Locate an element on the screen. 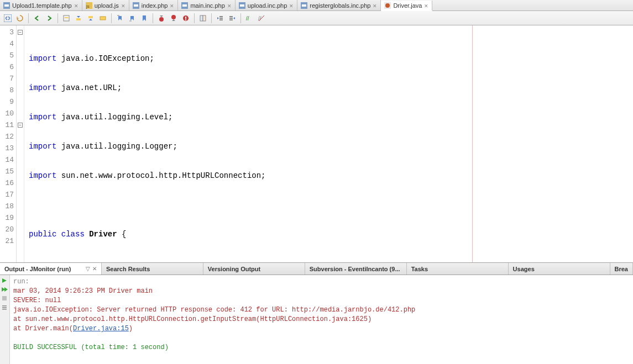 The height and width of the screenshot is (364, 633). rerun-button is located at coordinates (5, 281).